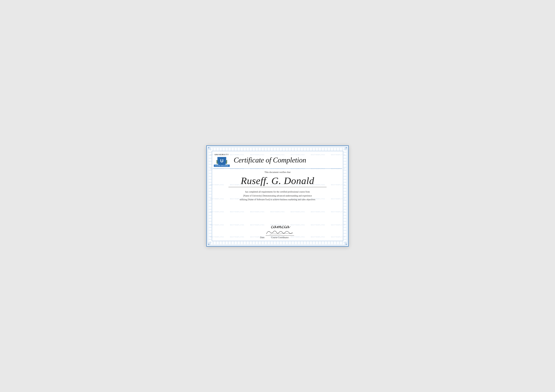 The width and height of the screenshot is (555, 392). I want to click on signature-line, so click(280, 236).